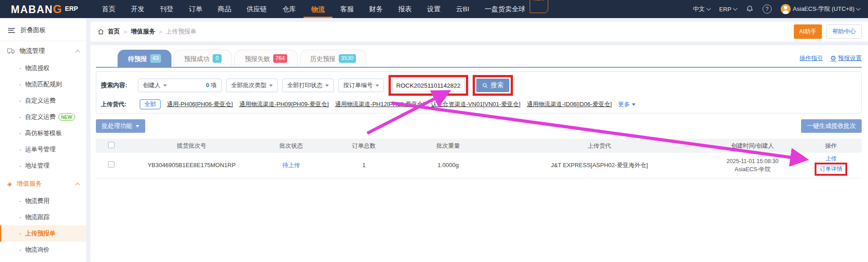 Image resolution: width=868 pixels, height=262 pixels. I want to click on select-all-checkbox, so click(111, 145).